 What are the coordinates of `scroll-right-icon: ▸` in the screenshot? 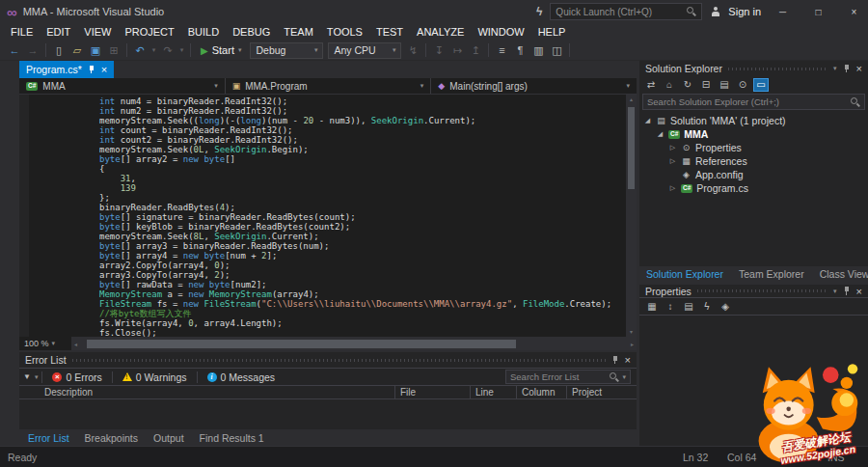 It's located at (633, 343).